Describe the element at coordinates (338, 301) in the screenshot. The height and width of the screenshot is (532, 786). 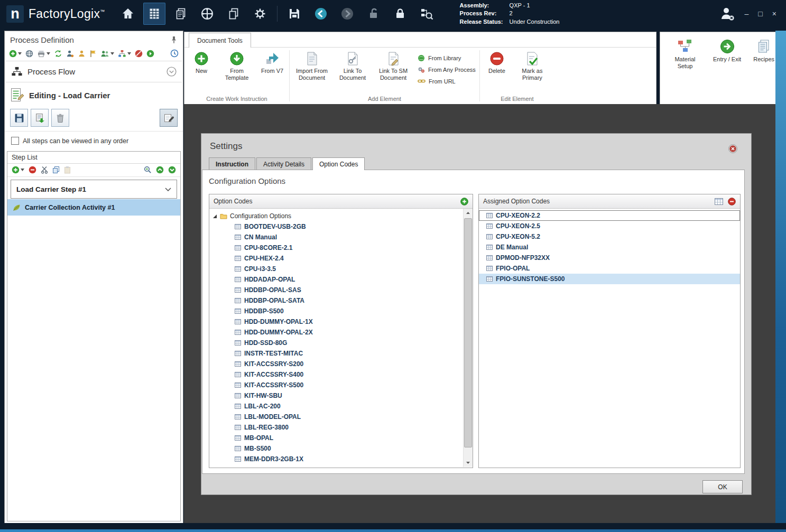
I see `option-code-item: HDDBP-OPAL-SATA` at that location.